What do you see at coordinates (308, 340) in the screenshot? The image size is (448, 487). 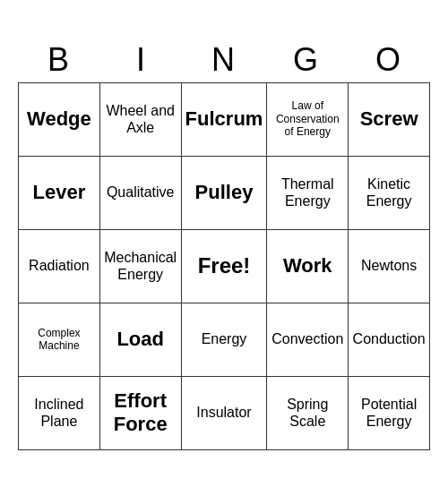 I see `bingo-cell: Convection` at bounding box center [308, 340].